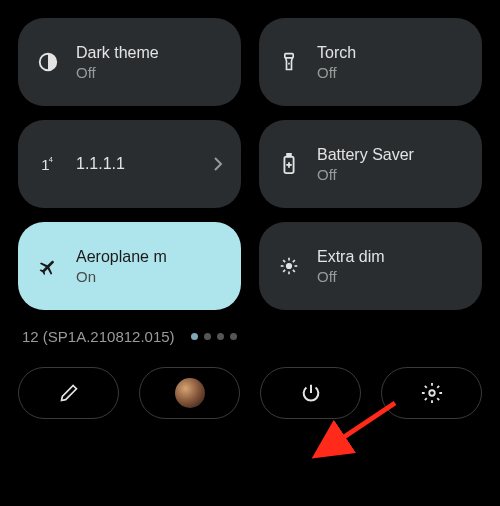 This screenshot has width=500, height=506. I want to click on tile-label: Extra dim, so click(390, 257).